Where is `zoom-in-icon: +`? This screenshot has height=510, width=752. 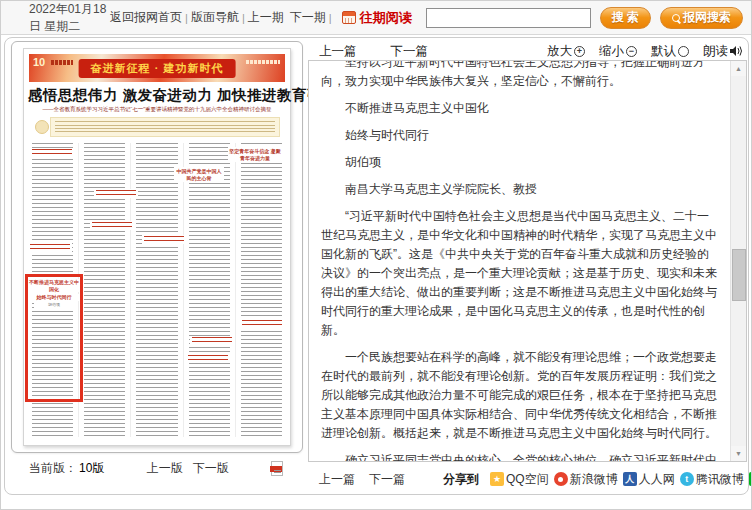
zoom-in-icon: + is located at coordinates (580, 52).